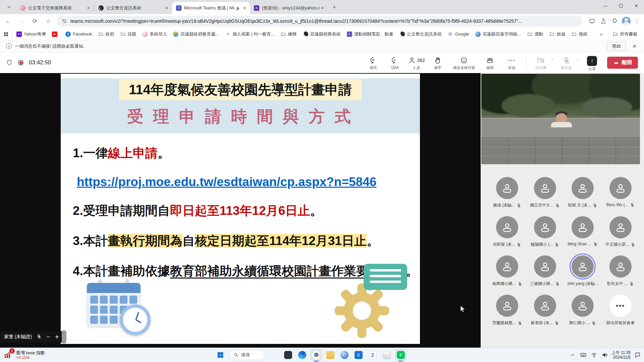  I want to click on participant-tile: 螺陽國小 (..., so click(545, 232).